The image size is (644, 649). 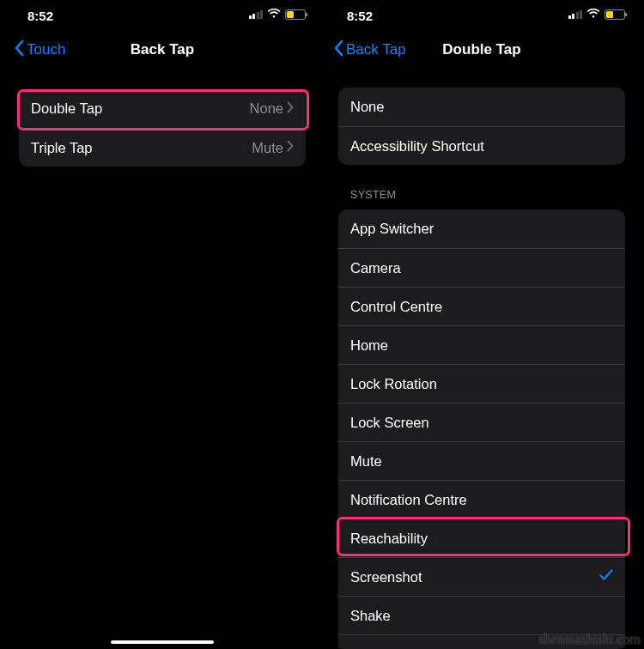 I want to click on row-none: None, so click(x=482, y=106).